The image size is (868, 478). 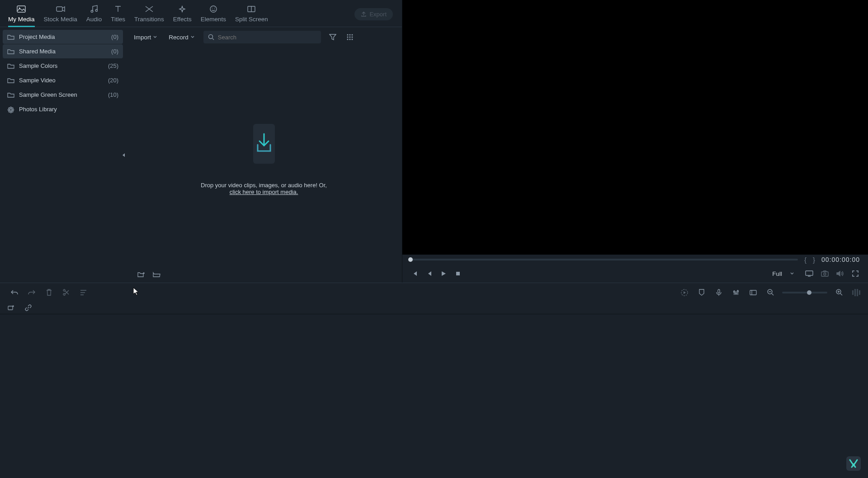 What do you see at coordinates (113, 66) in the screenshot?
I see `sidebar-item-count: (25)` at bounding box center [113, 66].